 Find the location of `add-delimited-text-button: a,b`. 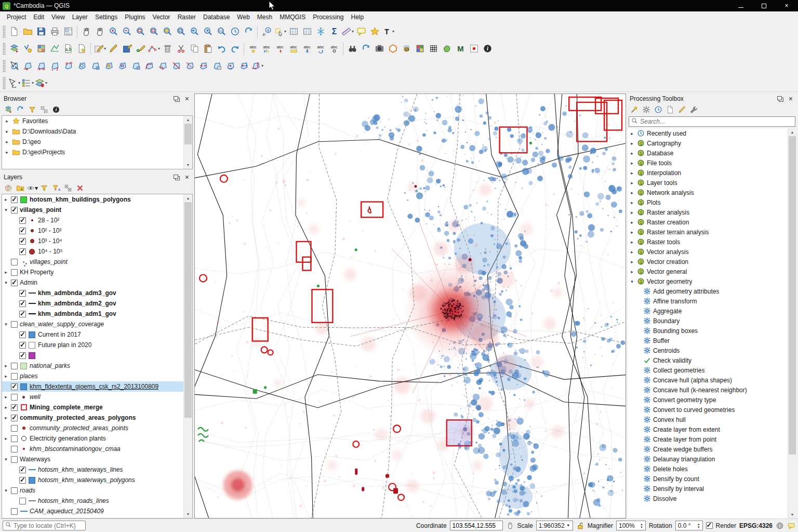

add-delimited-text-button: a,b is located at coordinates (68, 49).